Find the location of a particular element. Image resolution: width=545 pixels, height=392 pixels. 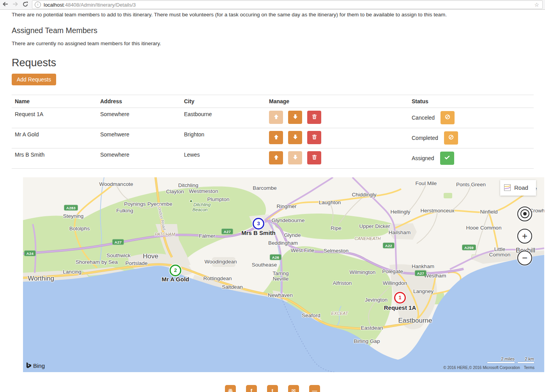

share-button-email: ✉ is located at coordinates (294, 388).